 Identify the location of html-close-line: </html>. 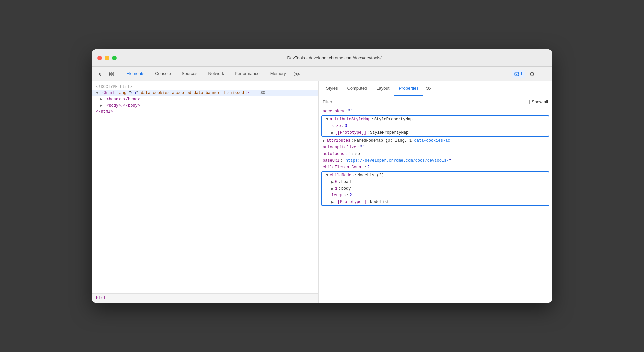
(205, 112).